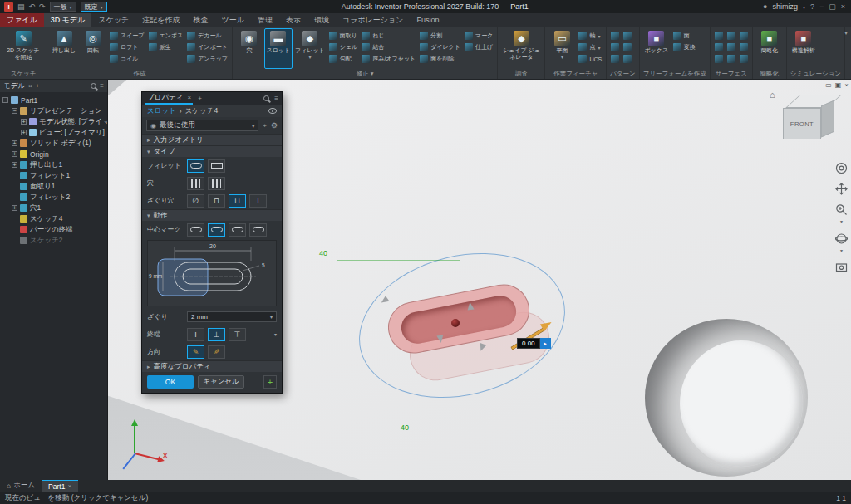 The height and width of the screenshot is (504, 851). What do you see at coordinates (64, 48) in the screenshot?
I see `ribbon-button-extrude: ▲押し出し` at bounding box center [64, 48].